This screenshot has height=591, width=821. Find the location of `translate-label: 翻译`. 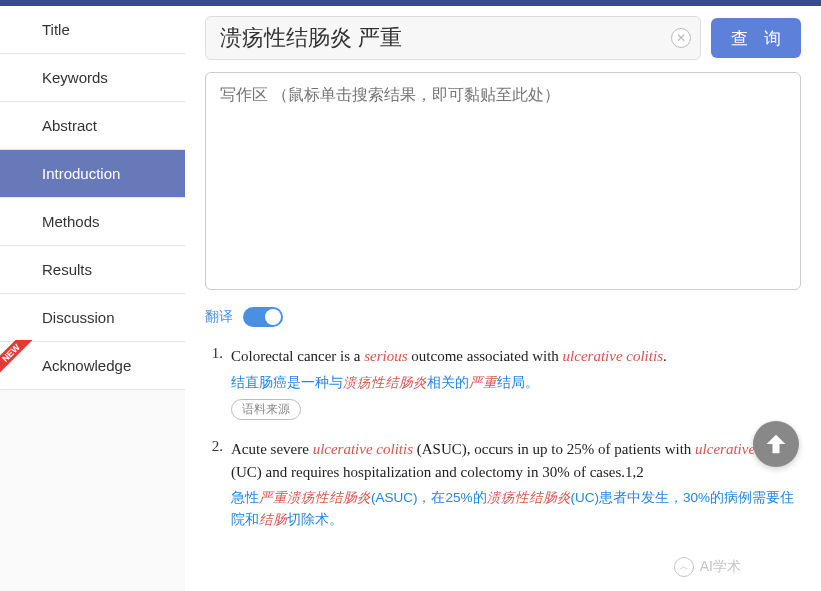

translate-label: 翻译 is located at coordinates (219, 317).